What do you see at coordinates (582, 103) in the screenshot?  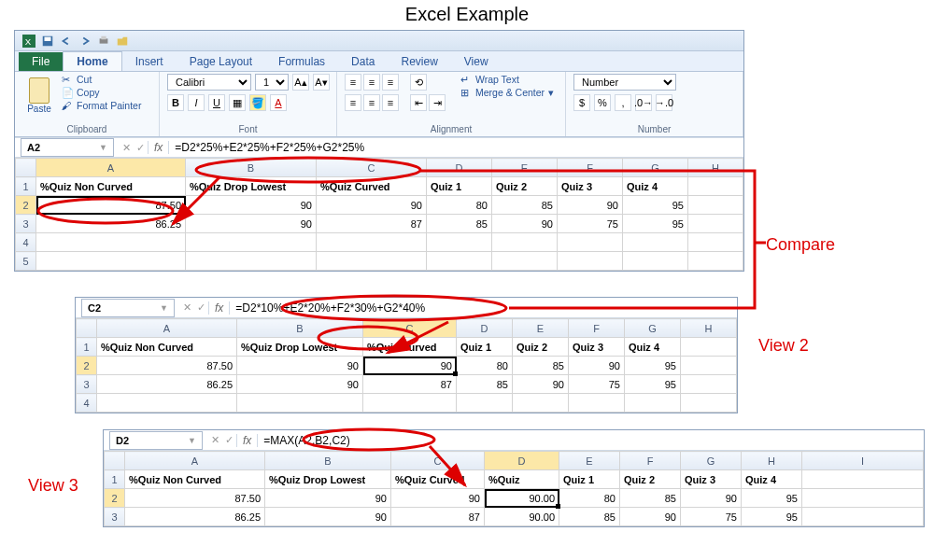 I see `accounting-format-button: $` at bounding box center [582, 103].